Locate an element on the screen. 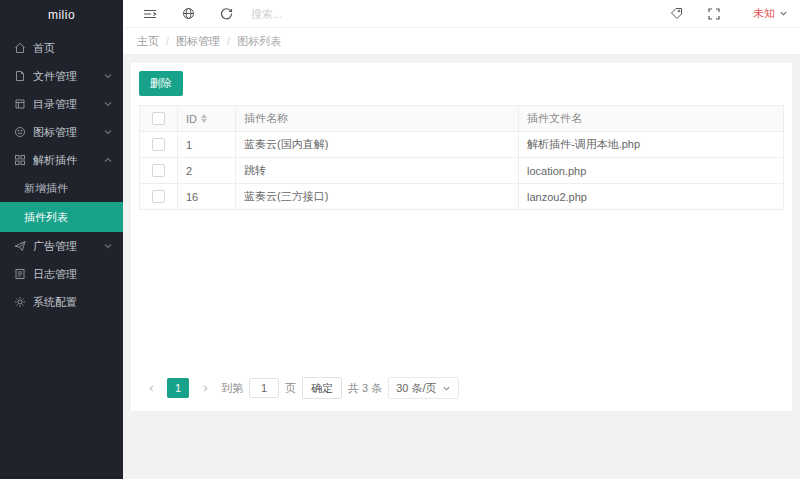 Image resolution: width=800 pixels, height=479 pixels. sidebar-nav: 首页 文件管理 目录管理 is located at coordinates (62, 175).